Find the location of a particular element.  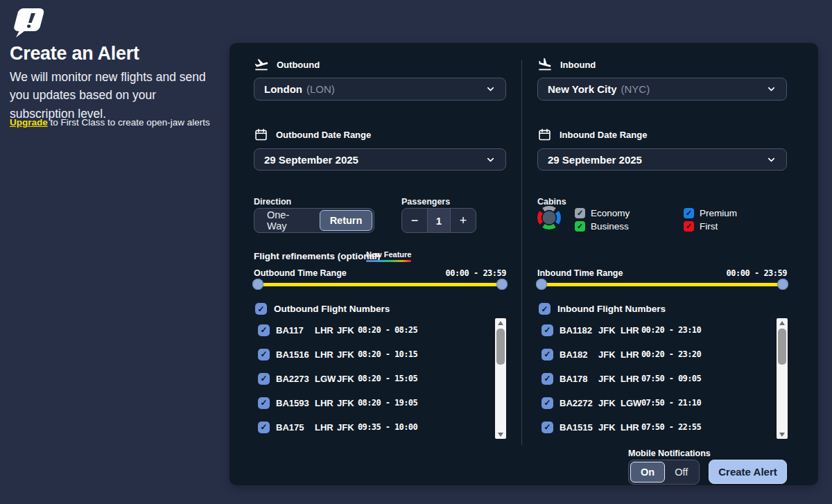

flight-row: BA2273 LGW JFK 08:20 - 15:05 is located at coordinates (373, 379).